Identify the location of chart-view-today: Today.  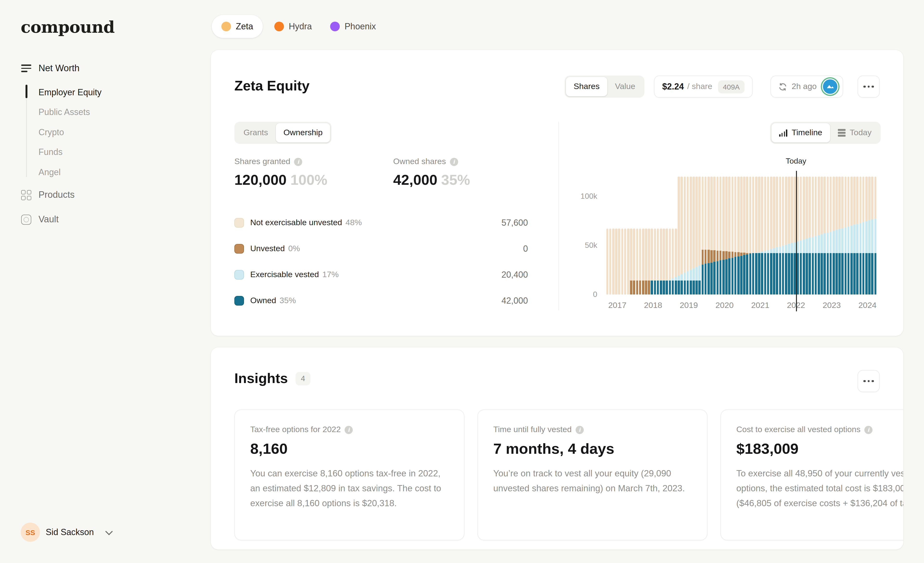
(855, 133).